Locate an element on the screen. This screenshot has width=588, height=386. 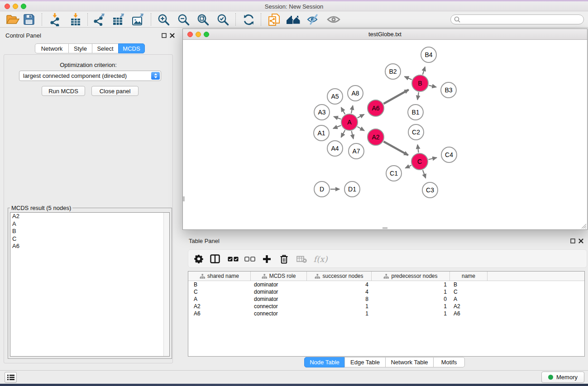
search-input is located at coordinates (523, 19).